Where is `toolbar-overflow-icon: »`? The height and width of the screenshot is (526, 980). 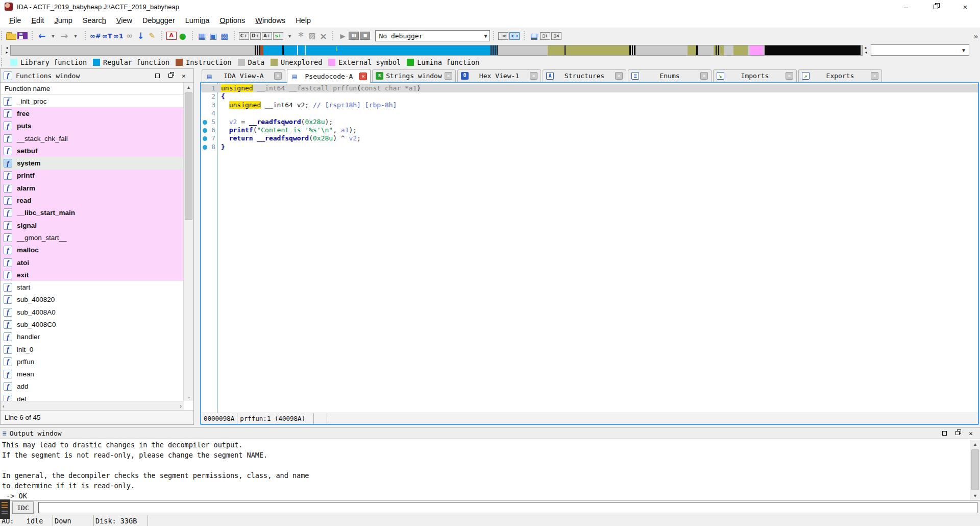 toolbar-overflow-icon: » is located at coordinates (977, 36).